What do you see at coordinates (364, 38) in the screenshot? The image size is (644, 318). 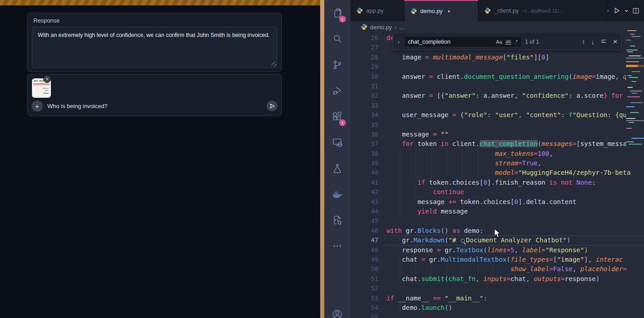 I see `line-number: 26` at bounding box center [364, 38].